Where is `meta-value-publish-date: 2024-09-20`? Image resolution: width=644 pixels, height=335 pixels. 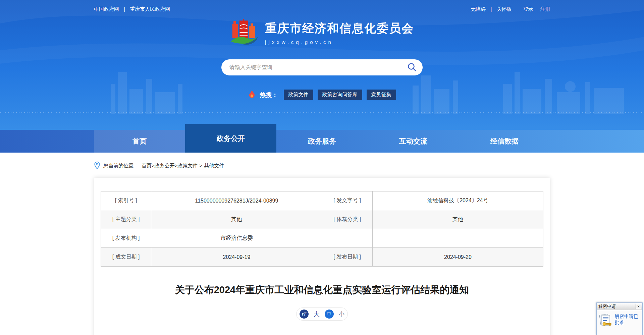 meta-value-publish-date: 2024-09-20 is located at coordinates (458, 257).